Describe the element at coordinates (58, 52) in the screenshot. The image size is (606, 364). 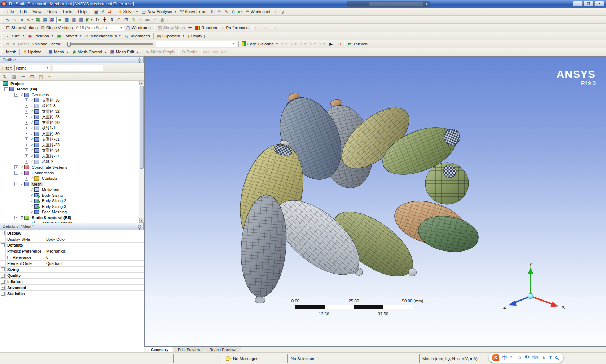
I see `mesh-dropdown-button: ▦ Mesh ▼` at that location.